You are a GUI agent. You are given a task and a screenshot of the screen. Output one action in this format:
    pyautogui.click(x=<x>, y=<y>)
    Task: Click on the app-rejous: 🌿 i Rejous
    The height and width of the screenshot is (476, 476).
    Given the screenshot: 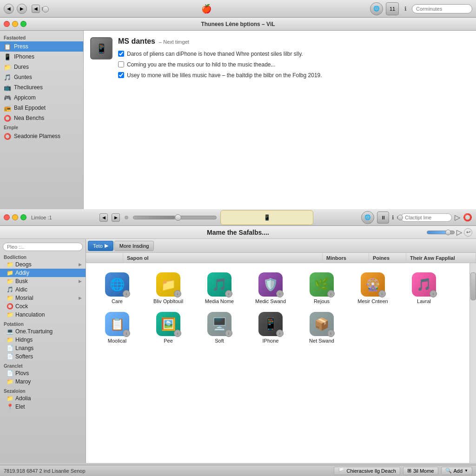 What is the action you would take?
    pyautogui.click(x=322, y=288)
    